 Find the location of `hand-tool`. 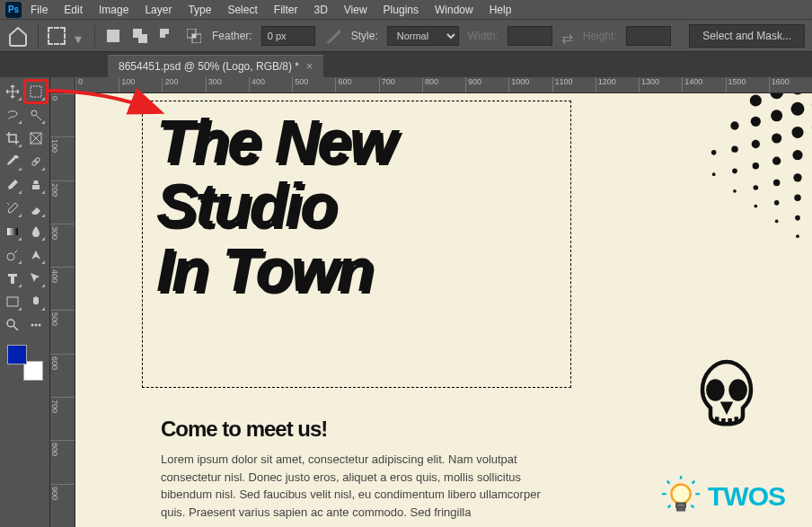

hand-tool is located at coordinates (36, 302).